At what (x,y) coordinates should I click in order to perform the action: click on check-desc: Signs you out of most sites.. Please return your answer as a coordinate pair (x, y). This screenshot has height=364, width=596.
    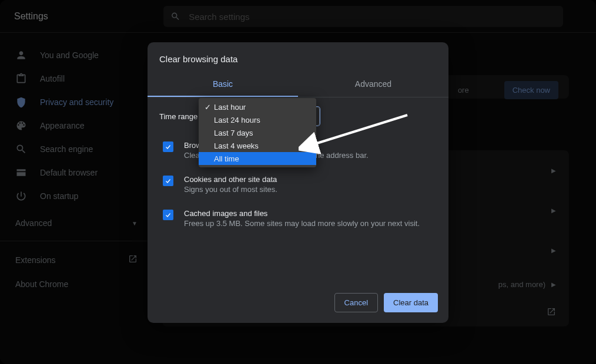
    Looking at the image, I should click on (230, 189).